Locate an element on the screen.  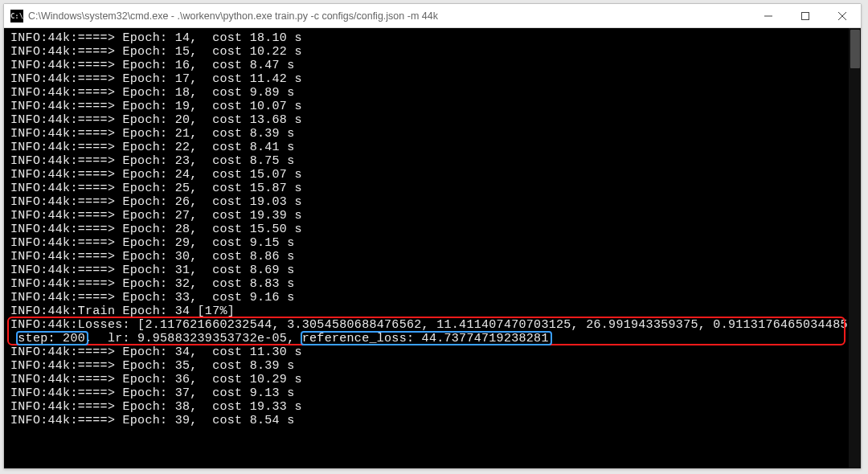
scrollbar-thumb is located at coordinates (855, 49).